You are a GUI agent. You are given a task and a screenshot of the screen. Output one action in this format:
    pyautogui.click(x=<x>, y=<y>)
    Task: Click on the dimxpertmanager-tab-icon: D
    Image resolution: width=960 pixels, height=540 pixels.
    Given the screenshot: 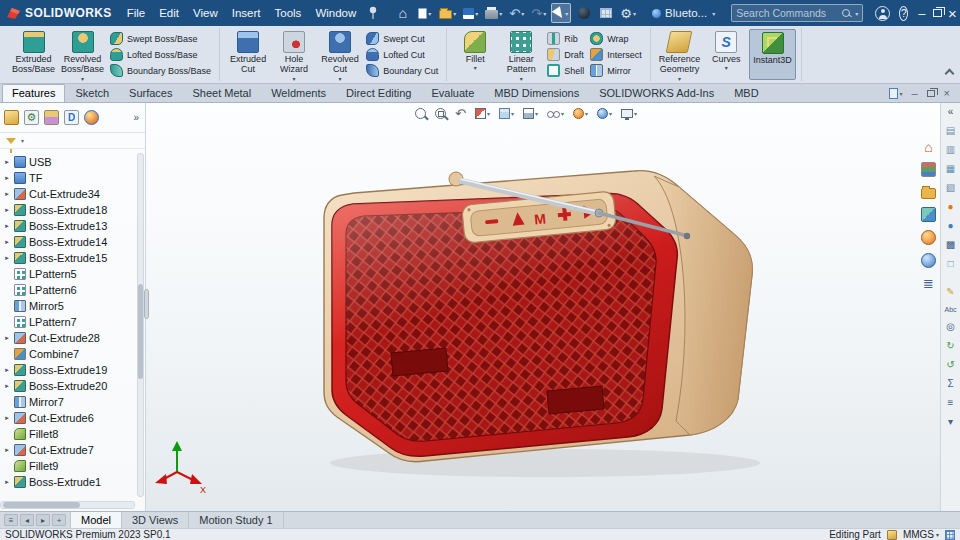 What is the action you would take?
    pyautogui.click(x=72, y=118)
    